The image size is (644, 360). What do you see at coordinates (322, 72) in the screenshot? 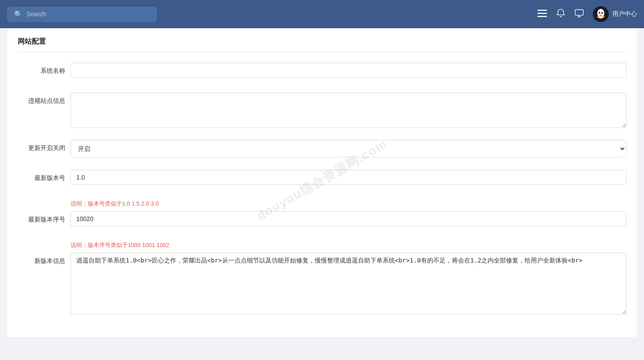
I see `form-row-system-name: 系统名称` at bounding box center [322, 72].